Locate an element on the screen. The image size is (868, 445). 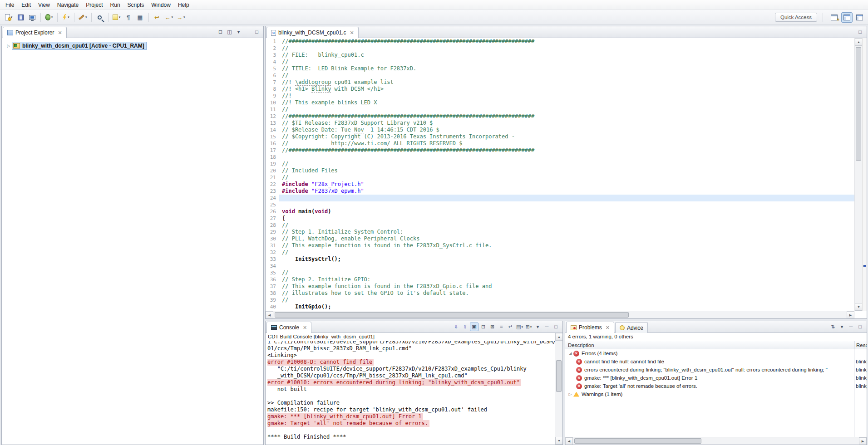
column-resource: Resour is located at coordinates (861, 345).